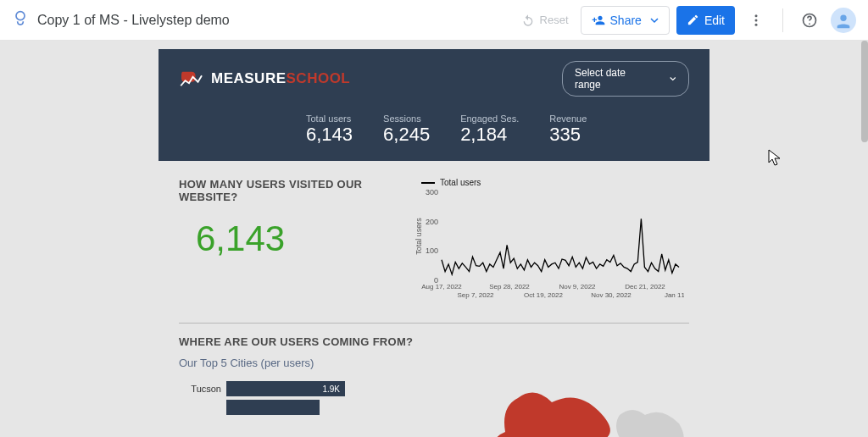 This screenshot has height=437, width=868. I want to click on edit-button: Edit, so click(705, 20).